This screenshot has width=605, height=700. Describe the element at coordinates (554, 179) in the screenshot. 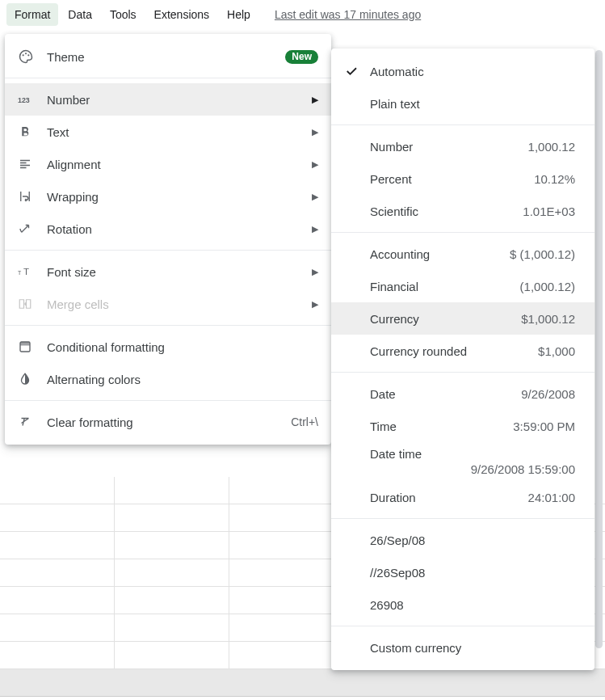

I see `submenu-example: 10.12%` at that location.